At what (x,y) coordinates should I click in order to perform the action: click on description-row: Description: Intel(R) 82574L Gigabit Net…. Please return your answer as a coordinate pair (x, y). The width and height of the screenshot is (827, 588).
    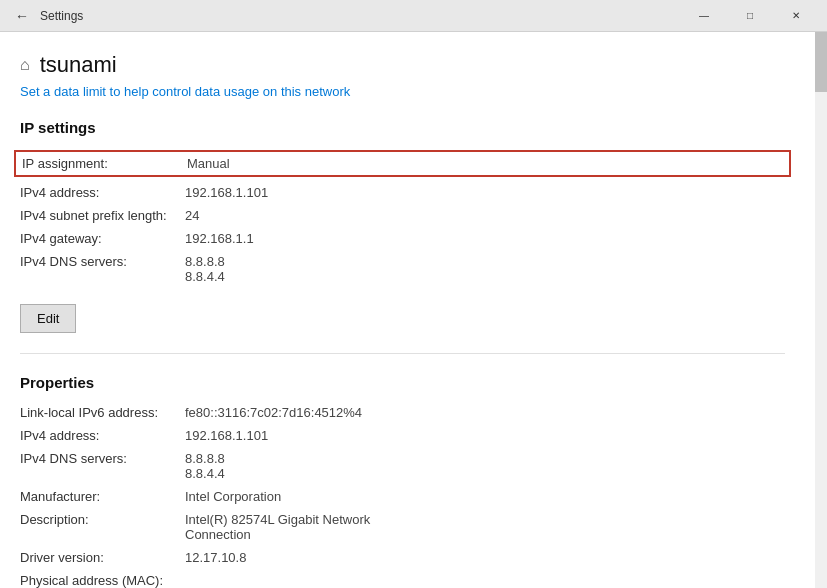
    Looking at the image, I should click on (402, 527).